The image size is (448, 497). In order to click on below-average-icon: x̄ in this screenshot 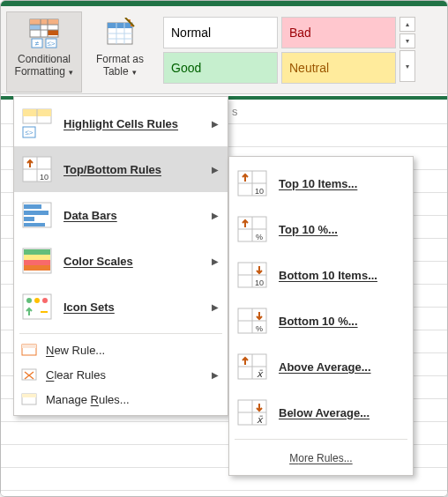, I will do `click(252, 412)`.